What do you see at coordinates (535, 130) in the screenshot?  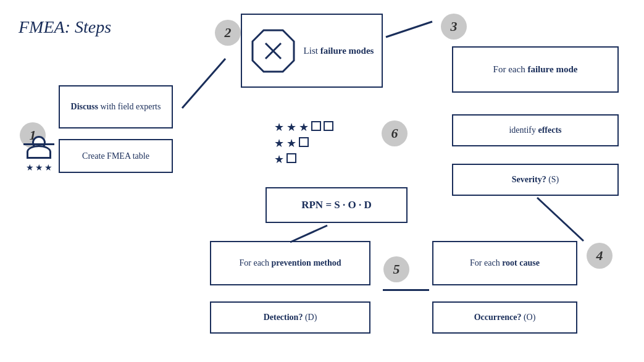 I see `identify-effects-box: identify effects` at bounding box center [535, 130].